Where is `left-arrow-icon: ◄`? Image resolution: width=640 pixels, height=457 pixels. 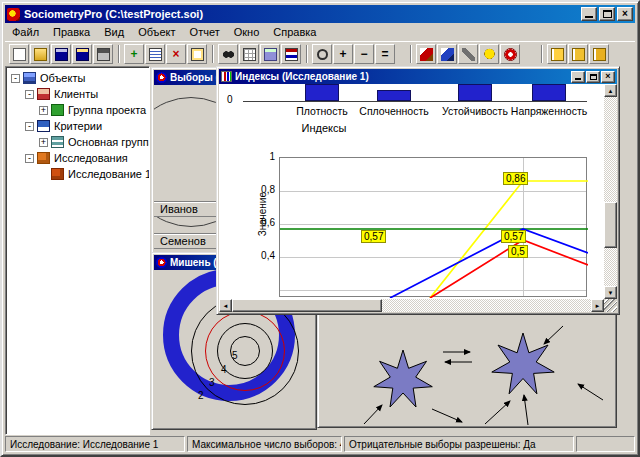 left-arrow-icon: ◄ is located at coordinates (226, 306).